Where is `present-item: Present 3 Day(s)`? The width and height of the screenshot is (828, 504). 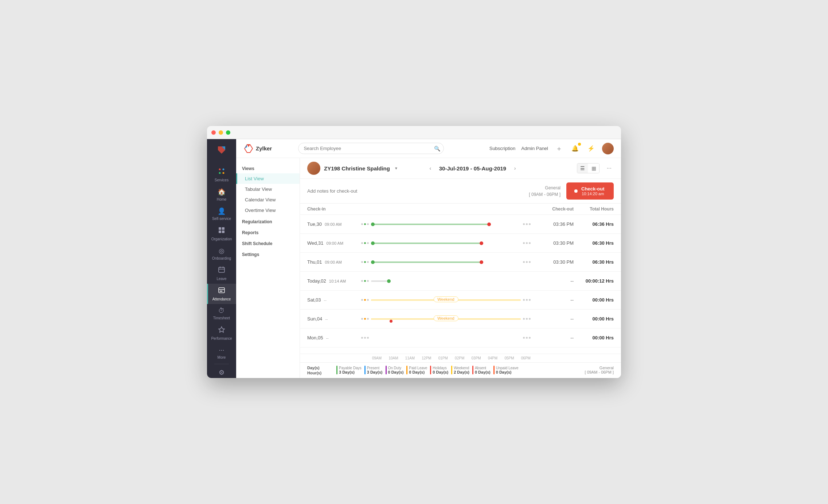 present-item: Present 3 Day(s) is located at coordinates (374, 370).